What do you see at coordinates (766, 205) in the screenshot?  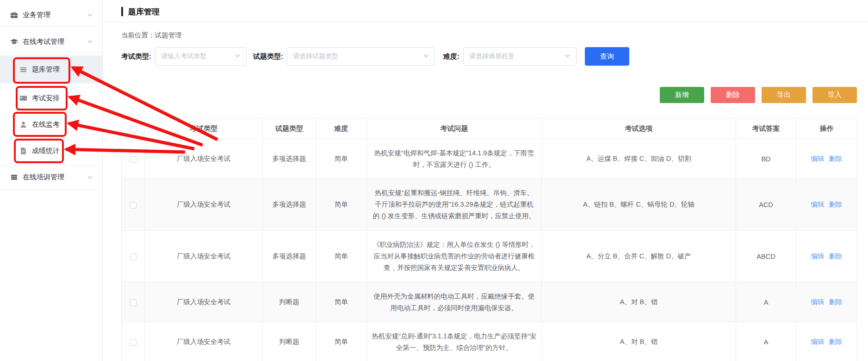 I see `cell-answer: ACD` at bounding box center [766, 205].